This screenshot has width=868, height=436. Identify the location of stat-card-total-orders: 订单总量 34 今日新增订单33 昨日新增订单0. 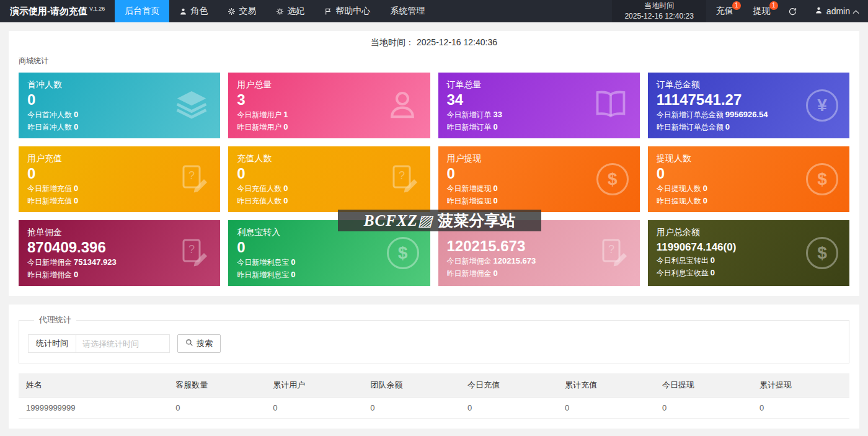
(539, 105).